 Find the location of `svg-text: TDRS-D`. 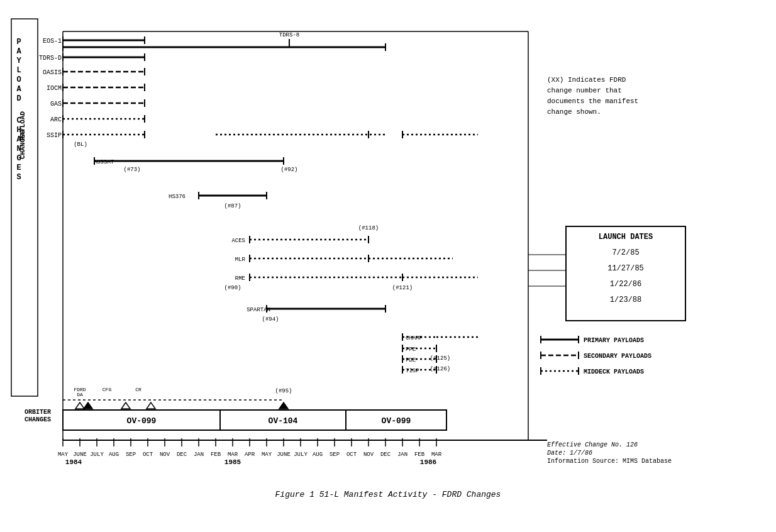

svg-text: TDRS-D is located at coordinates (50, 58).